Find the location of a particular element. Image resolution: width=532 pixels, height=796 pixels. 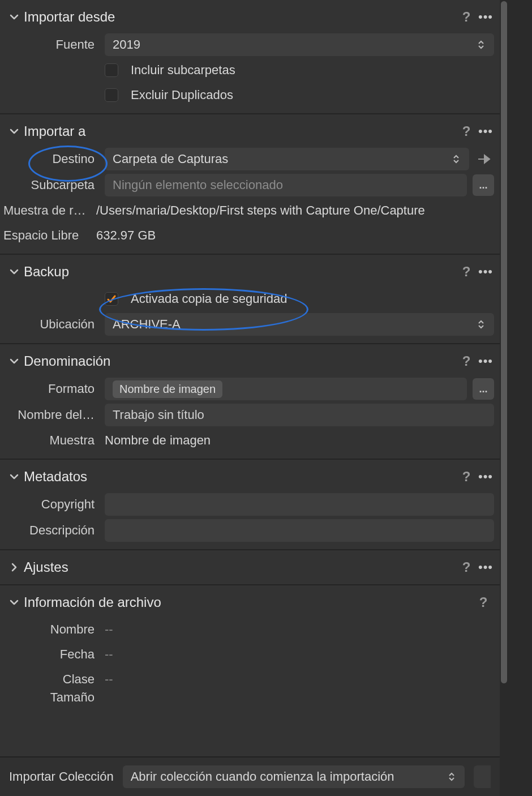

section-backup: Backup ? ••• Activada copia de seguridad… is located at coordinates (250, 299).